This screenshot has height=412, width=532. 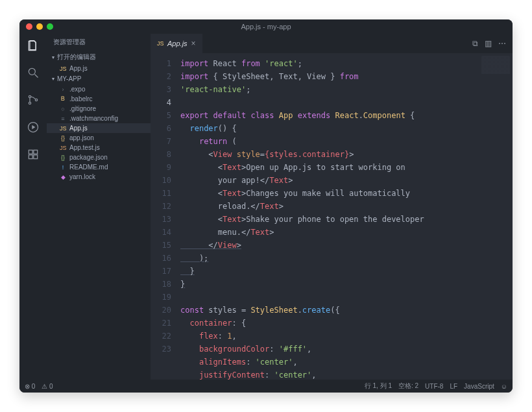 I want to click on file-item: ◆yarn.lock, so click(x=99, y=176).